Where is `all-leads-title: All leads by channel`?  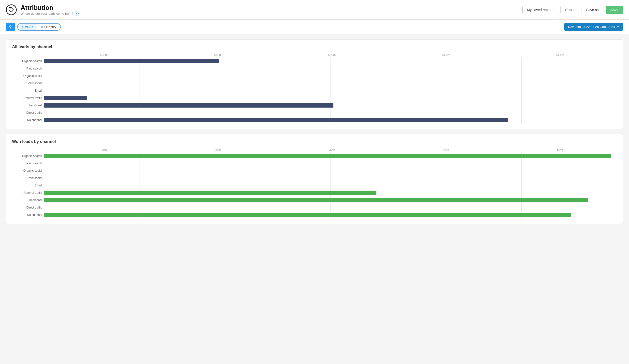
all-leads-title: All leads by channel is located at coordinates (314, 47).